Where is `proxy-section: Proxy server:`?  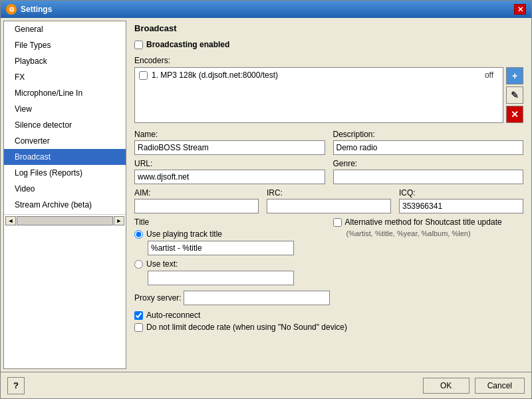
proxy-section: Proxy server: is located at coordinates (329, 298).